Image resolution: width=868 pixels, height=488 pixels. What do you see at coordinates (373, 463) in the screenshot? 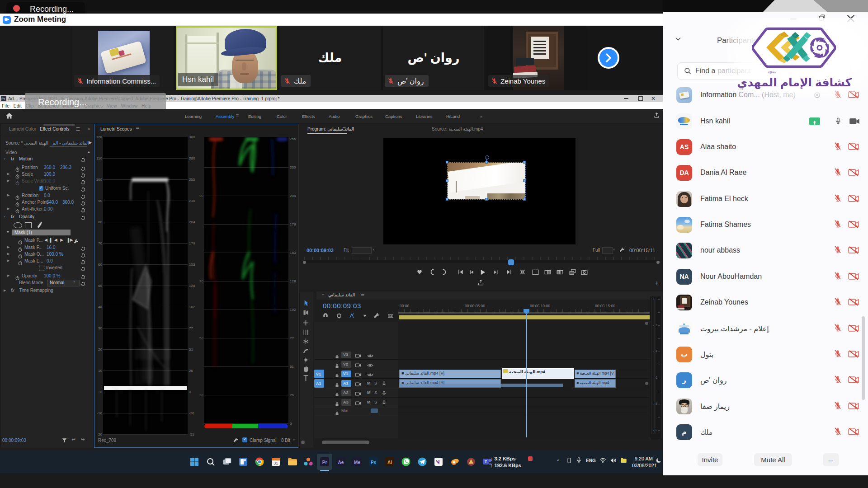
I see `svg-text: Ps` at bounding box center [373, 463].